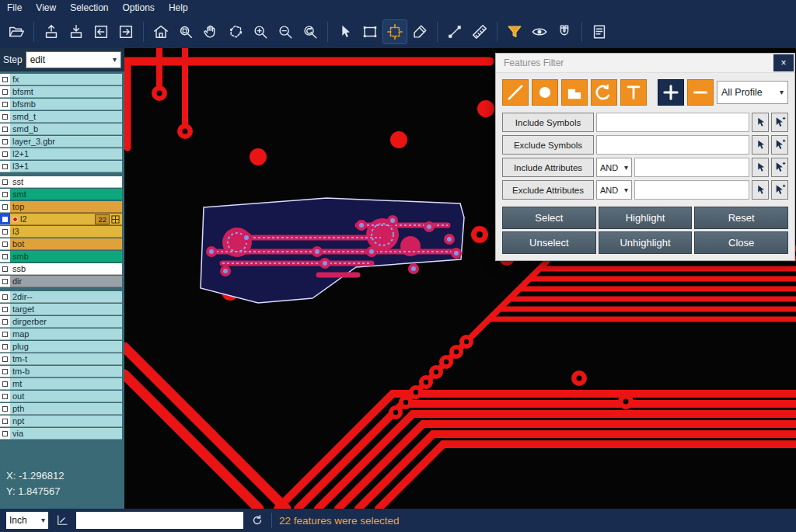  What do you see at coordinates (66, 371) in the screenshot?
I see `layer-name: tm-b` at bounding box center [66, 371].